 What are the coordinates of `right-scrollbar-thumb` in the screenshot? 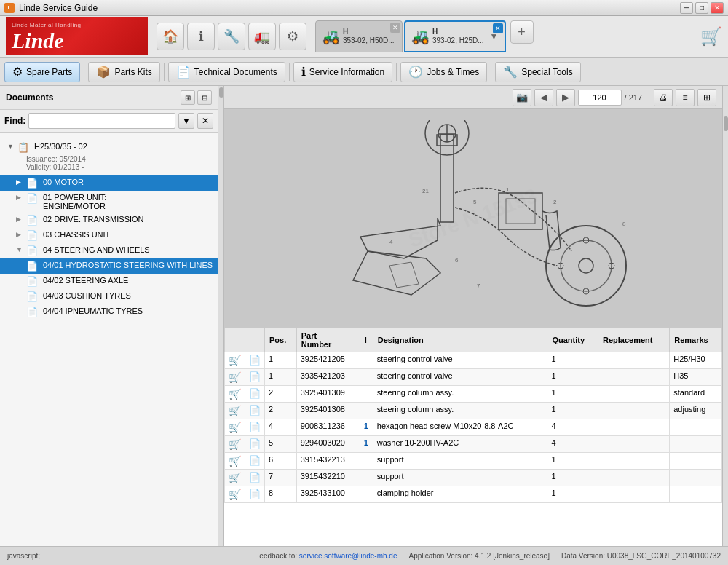 It's located at (726, 124).